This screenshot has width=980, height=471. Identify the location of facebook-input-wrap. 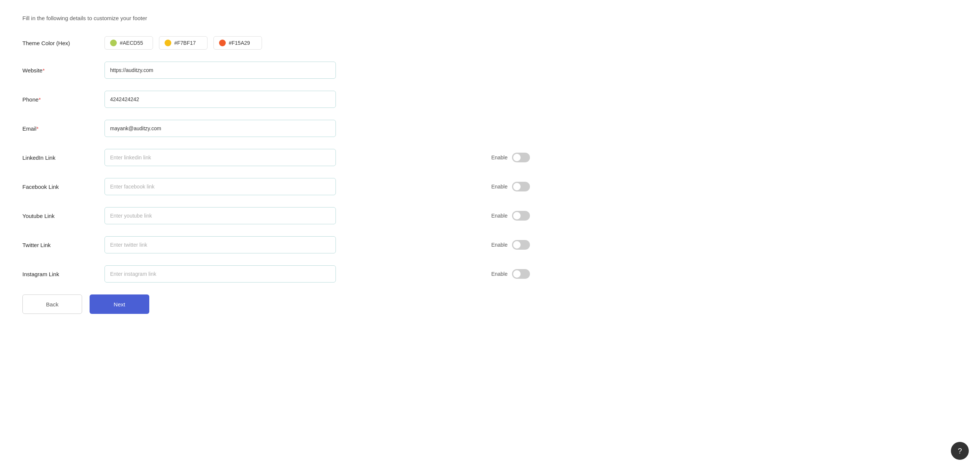
(220, 186).